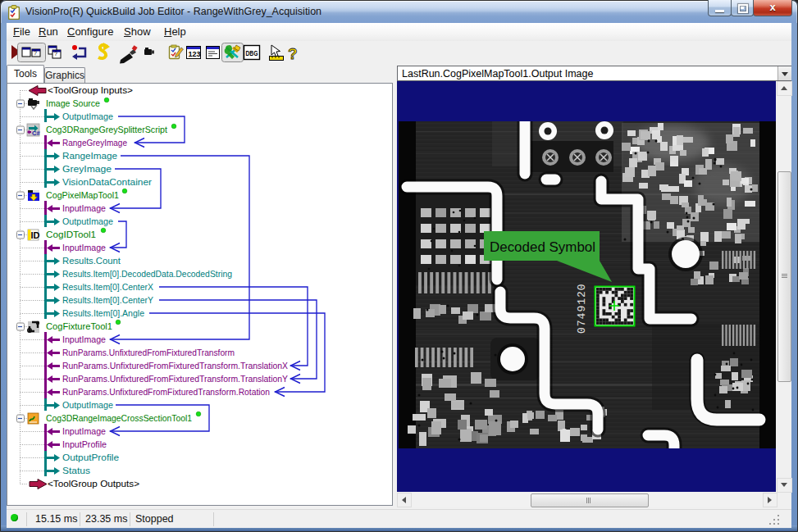 The width and height of the screenshot is (798, 532). What do you see at coordinates (108, 300) in the screenshot?
I see `svg-text: Results.Item[0].CenterY` at bounding box center [108, 300].